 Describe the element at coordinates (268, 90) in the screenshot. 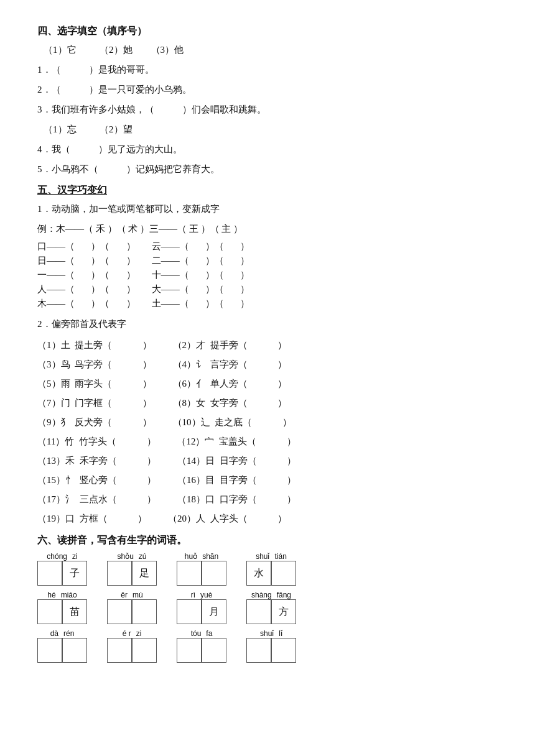

I see `section4-line2: 2．（ ）是一只可爱的小乌鸦。` at that location.